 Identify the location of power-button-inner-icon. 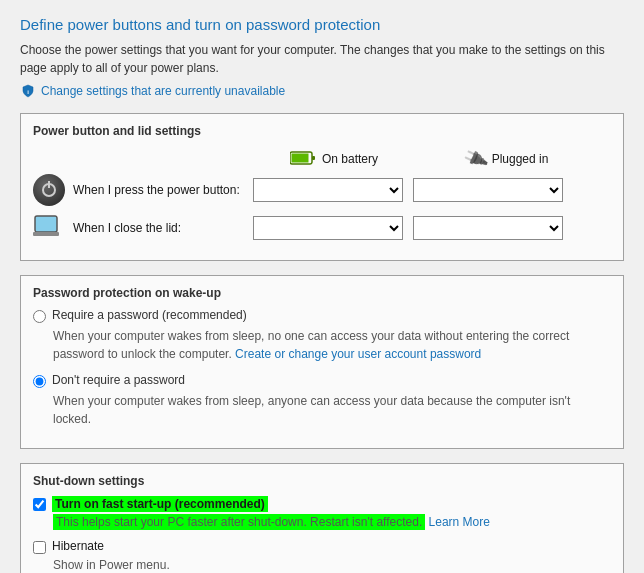
(49, 190).